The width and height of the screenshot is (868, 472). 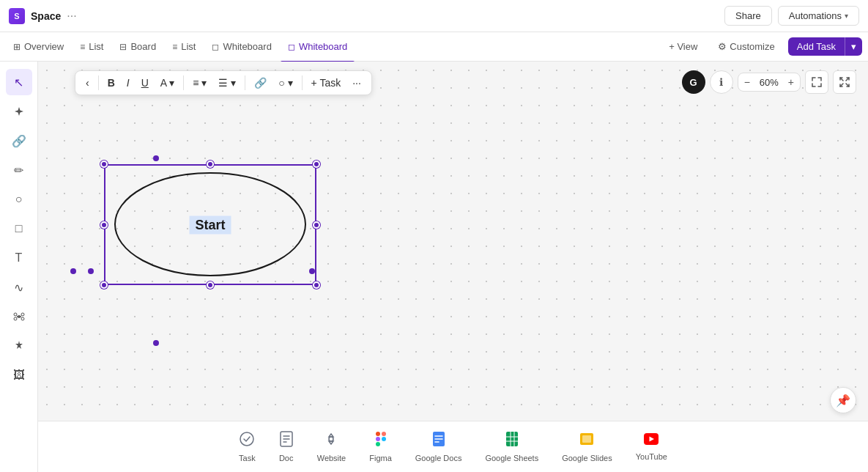 What do you see at coordinates (145, 83) in the screenshot?
I see `toolbar-underline-button: U` at bounding box center [145, 83].